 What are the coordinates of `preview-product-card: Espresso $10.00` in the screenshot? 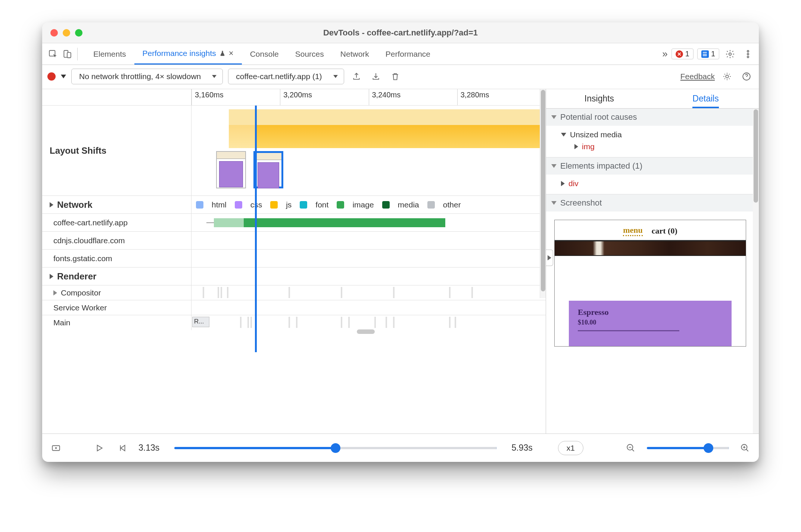 It's located at (650, 323).